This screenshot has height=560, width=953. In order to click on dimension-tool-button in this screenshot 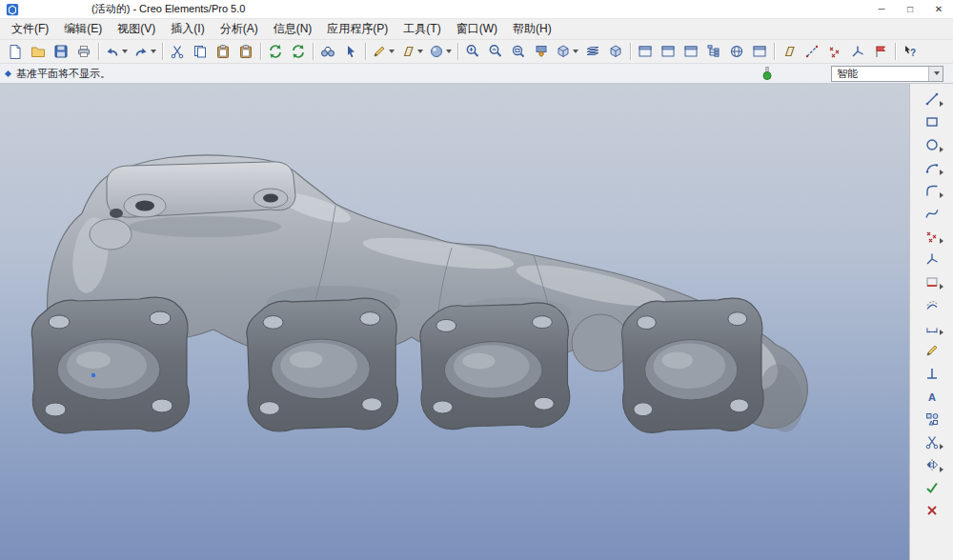, I will do `click(932, 328)`.